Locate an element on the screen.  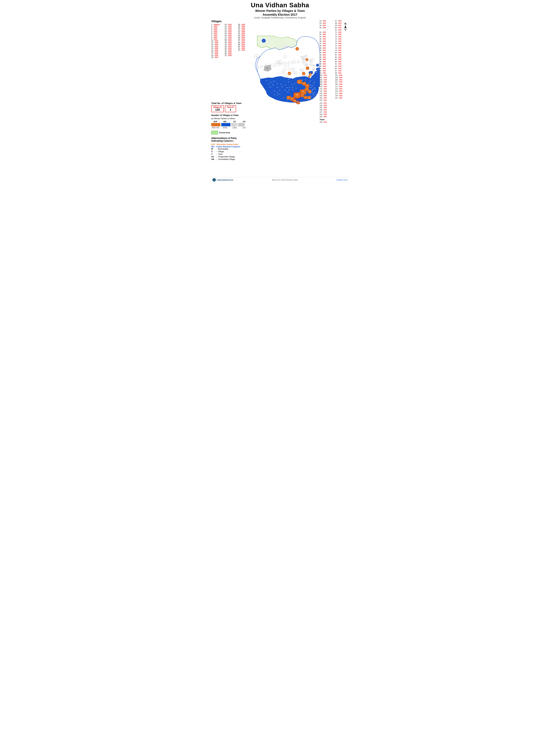
v103-label: 103 is located at coordinates (302, 103).